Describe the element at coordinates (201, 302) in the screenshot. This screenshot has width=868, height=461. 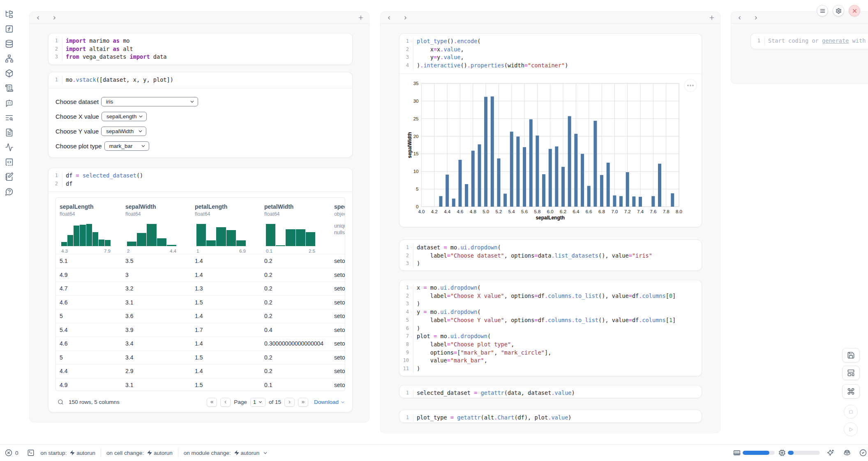
I see `table-row: 4.63.11.50.2setosa` at that location.